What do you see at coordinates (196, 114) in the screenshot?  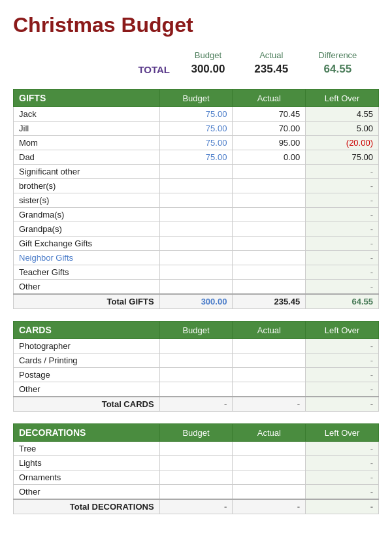 I see `table-row: Jack75.0070.454.55` at bounding box center [196, 114].